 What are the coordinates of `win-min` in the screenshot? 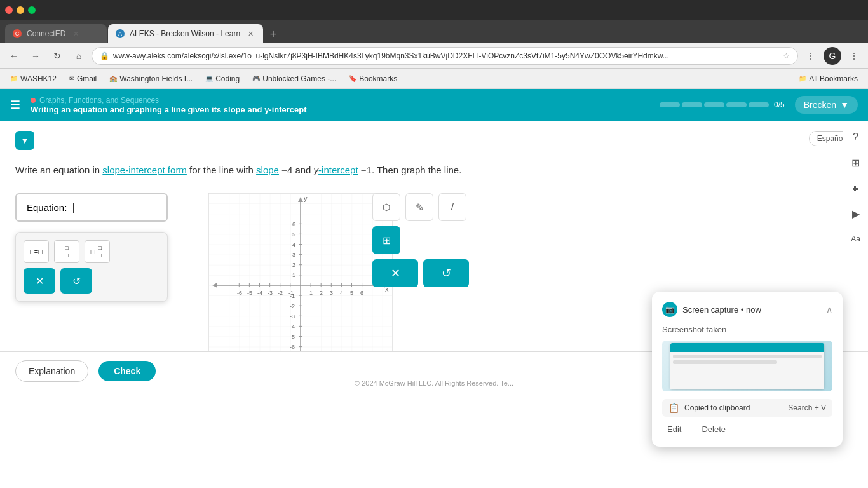 It's located at (20, 10).